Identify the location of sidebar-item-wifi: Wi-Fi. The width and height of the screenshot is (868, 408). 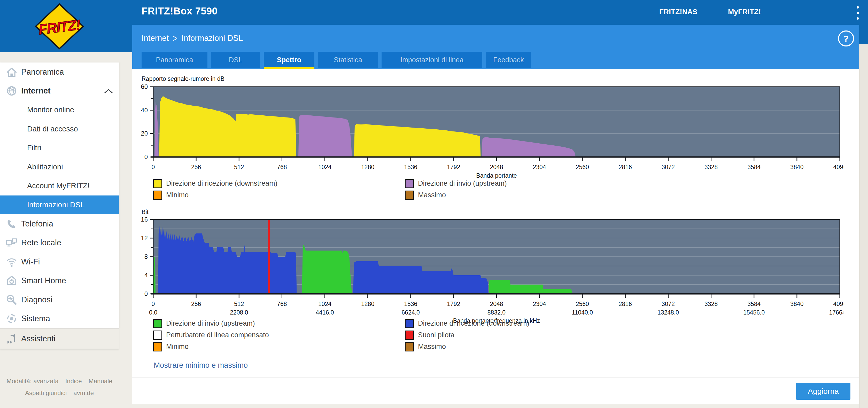
(59, 262).